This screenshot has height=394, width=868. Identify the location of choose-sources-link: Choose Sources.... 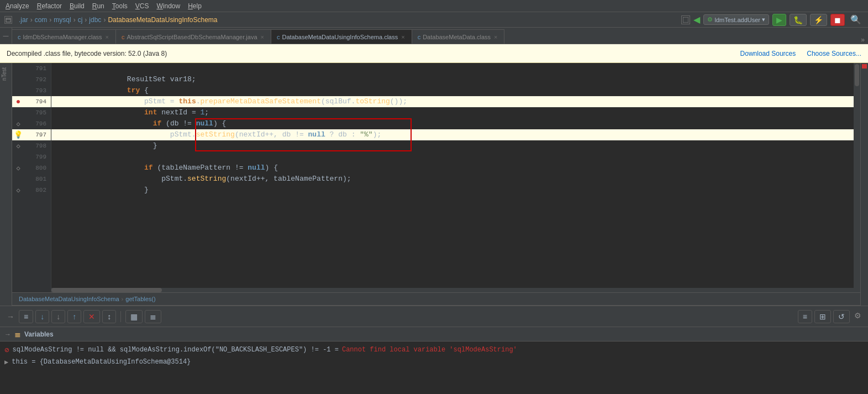
(834, 54).